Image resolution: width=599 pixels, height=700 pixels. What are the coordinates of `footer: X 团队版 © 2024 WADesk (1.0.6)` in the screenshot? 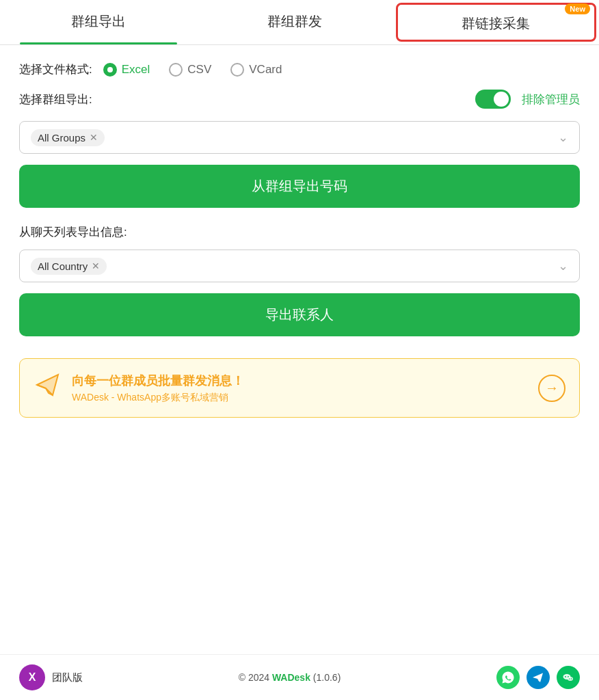 It's located at (300, 677).